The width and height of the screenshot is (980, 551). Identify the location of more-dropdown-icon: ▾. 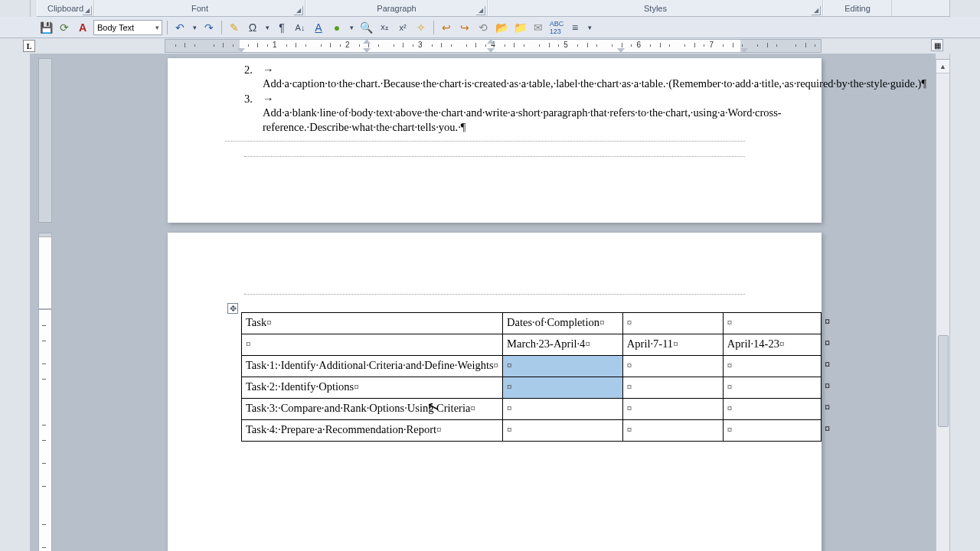
(590, 28).